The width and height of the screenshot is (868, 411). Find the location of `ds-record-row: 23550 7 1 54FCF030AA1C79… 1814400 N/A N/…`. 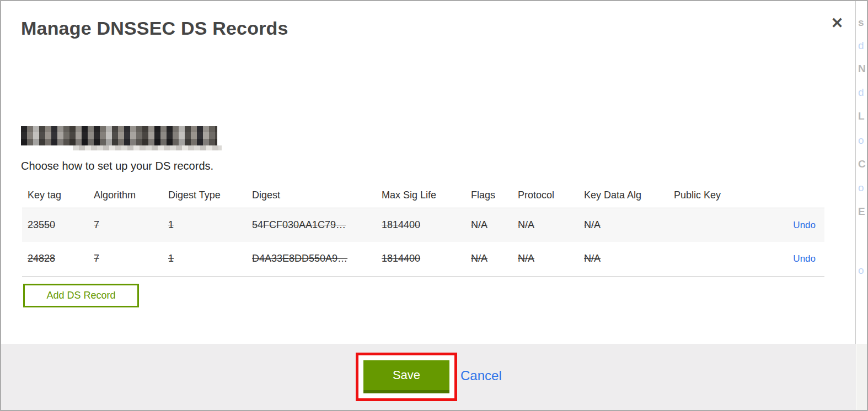

ds-record-row: 23550 7 1 54FCF030AA1C79… 1814400 N/A N/… is located at coordinates (424, 225).